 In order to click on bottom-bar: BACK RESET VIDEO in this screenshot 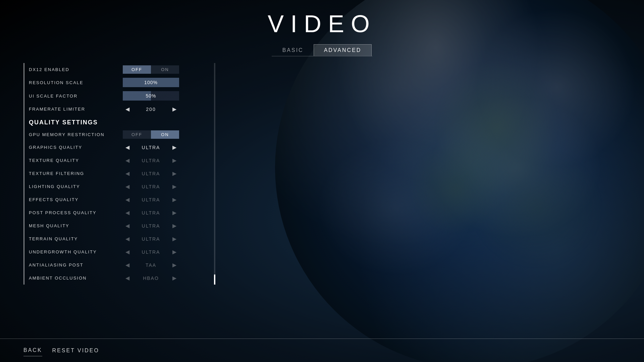, I will do `click(322, 350)`.